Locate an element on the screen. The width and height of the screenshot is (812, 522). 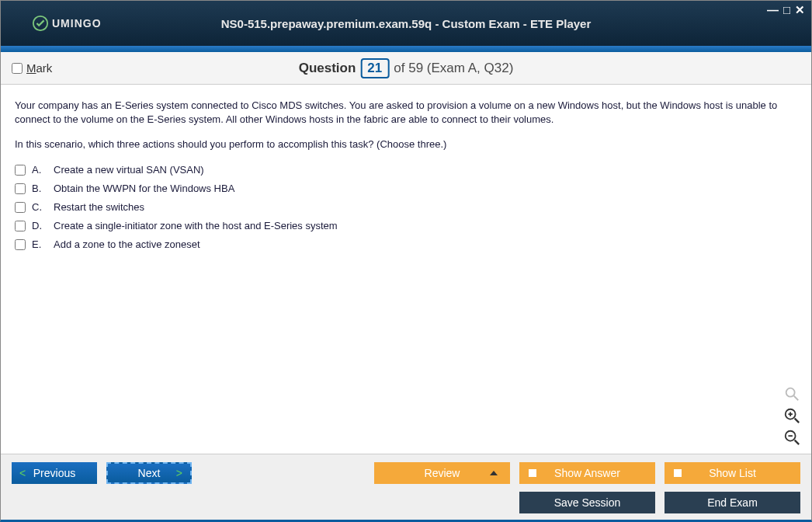
answer-option-d: D. Create a single-initiator zone with t… is located at coordinates (406, 226).